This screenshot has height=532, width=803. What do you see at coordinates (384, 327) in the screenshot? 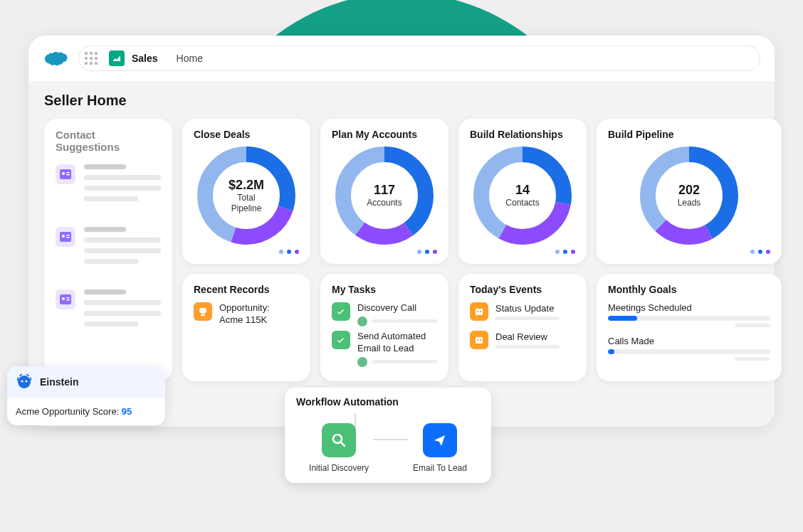
I see `card-my-tasks: My Tasks Discovery Call Send Automated E…` at bounding box center [384, 327].